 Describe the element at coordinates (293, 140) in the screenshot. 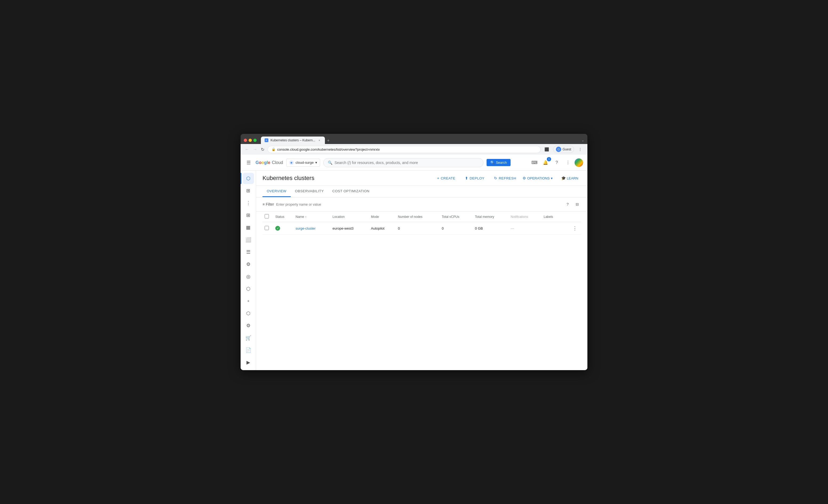

I see `tab-title: Kubernetes clusters – Kubern...` at that location.